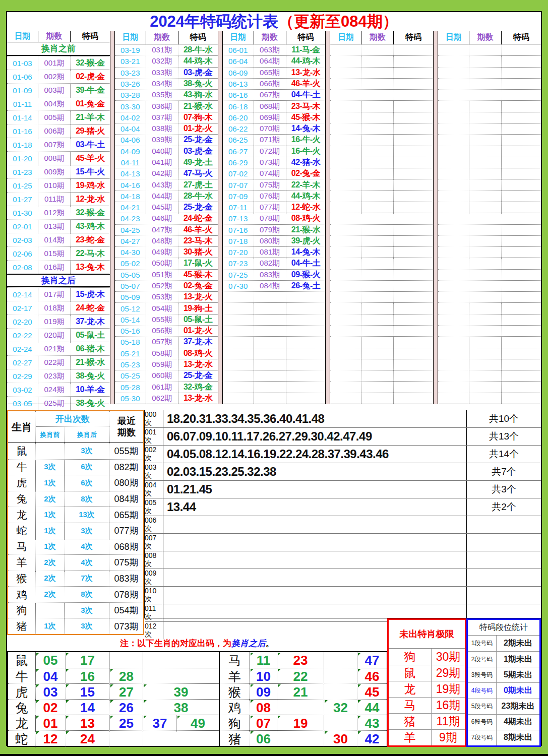 The height and width of the screenshot is (756, 548). I want to click on result-code: 08-鸡-火, so click(198, 354).